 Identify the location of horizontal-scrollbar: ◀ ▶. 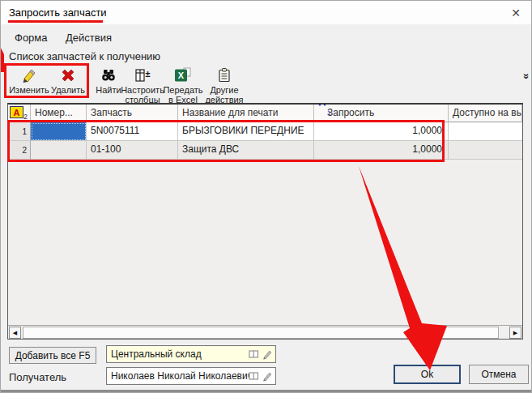
(266, 332).